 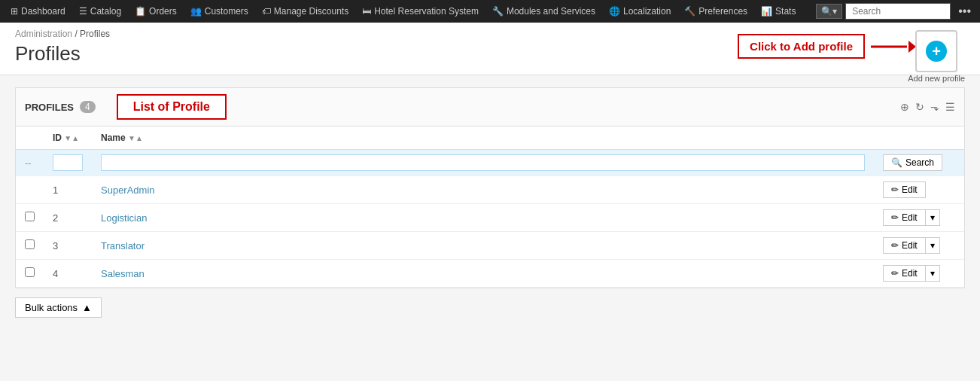 What do you see at coordinates (68, 245) in the screenshot?
I see `id-cell: 3` at bounding box center [68, 245].